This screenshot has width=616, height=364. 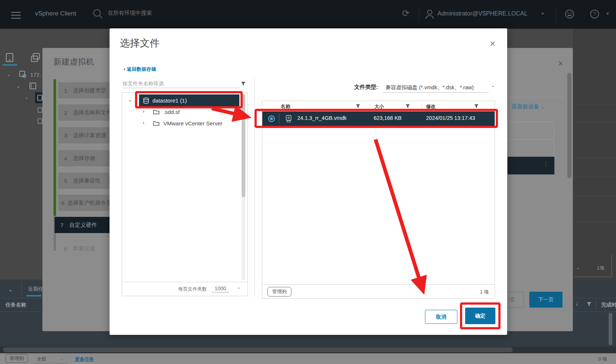 I want to click on hamburger-menu-icon, so click(x=16, y=15).